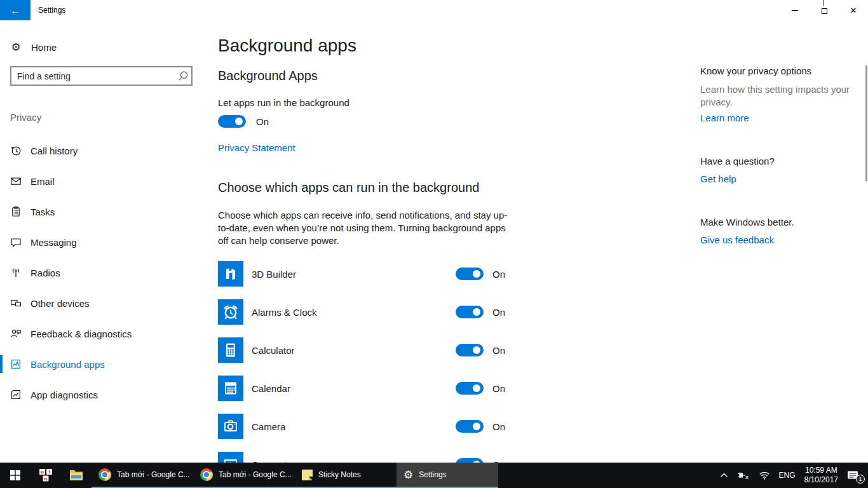  What do you see at coordinates (795, 10) in the screenshot?
I see `minimize-button` at bounding box center [795, 10].